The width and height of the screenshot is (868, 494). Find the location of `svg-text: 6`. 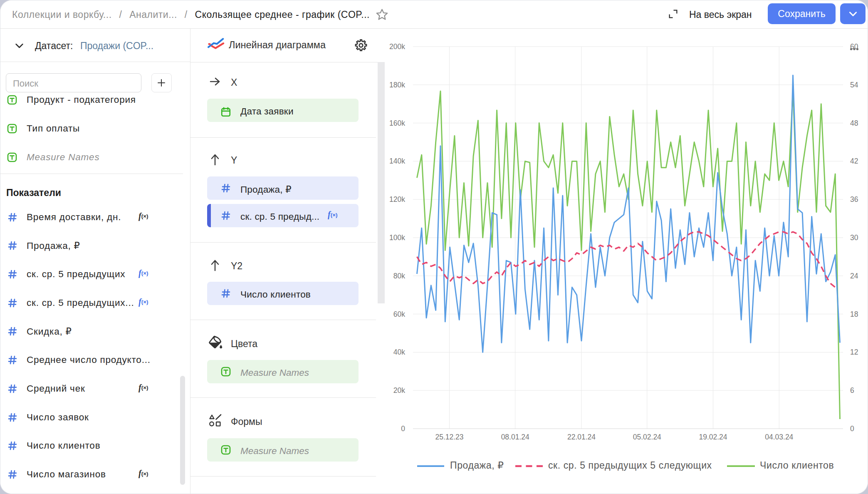

svg-text: 6 is located at coordinates (852, 390).